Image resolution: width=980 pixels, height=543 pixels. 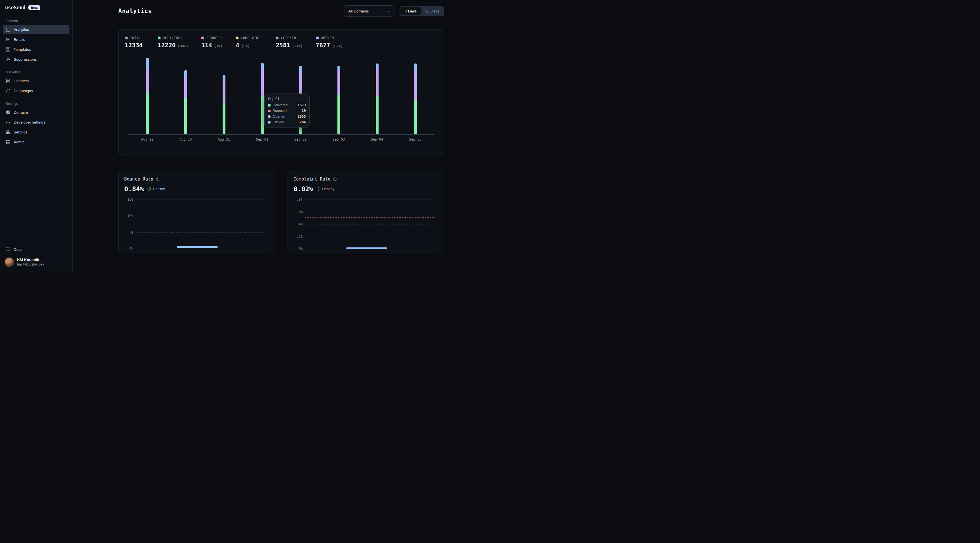 I want to click on stat-opened: OPENED 7677(62%), so click(x=329, y=43).